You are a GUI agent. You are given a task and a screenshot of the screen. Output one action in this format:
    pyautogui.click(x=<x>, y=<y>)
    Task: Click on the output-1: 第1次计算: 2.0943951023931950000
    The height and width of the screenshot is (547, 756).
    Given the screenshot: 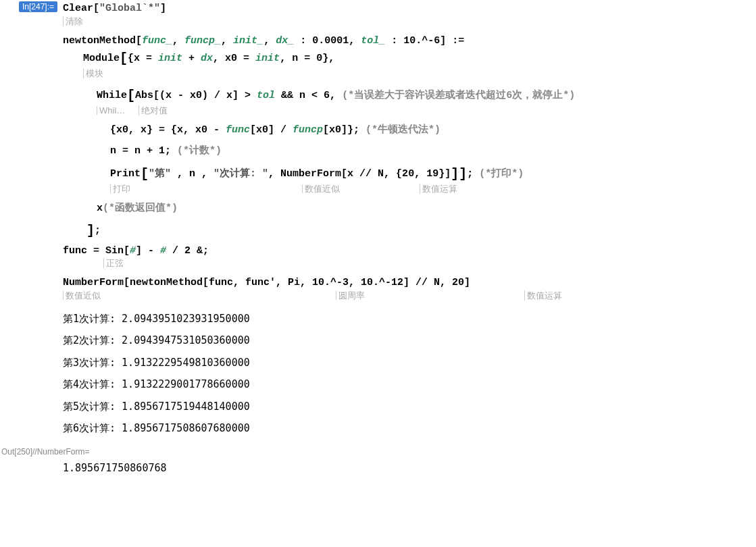 What is the action you would take?
    pyautogui.click(x=409, y=319)
    